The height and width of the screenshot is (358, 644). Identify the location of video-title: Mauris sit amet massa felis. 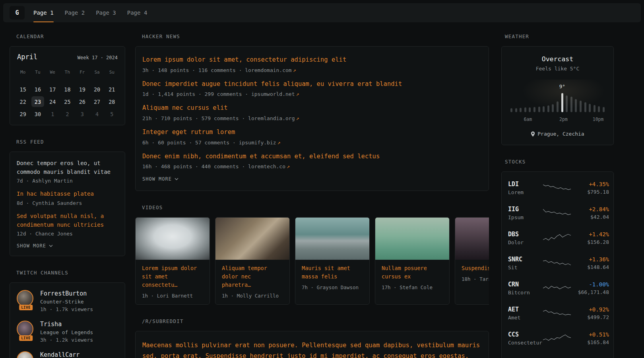
(332, 272).